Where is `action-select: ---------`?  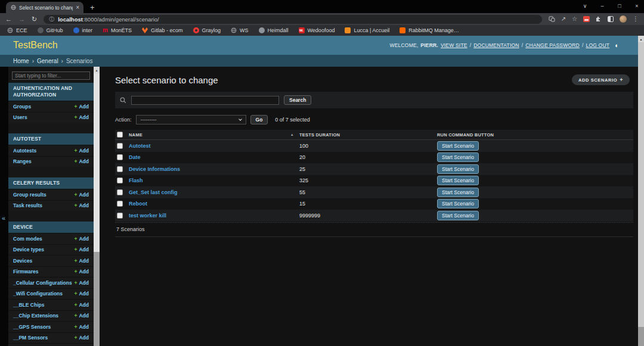
action-select: --------- is located at coordinates (191, 120).